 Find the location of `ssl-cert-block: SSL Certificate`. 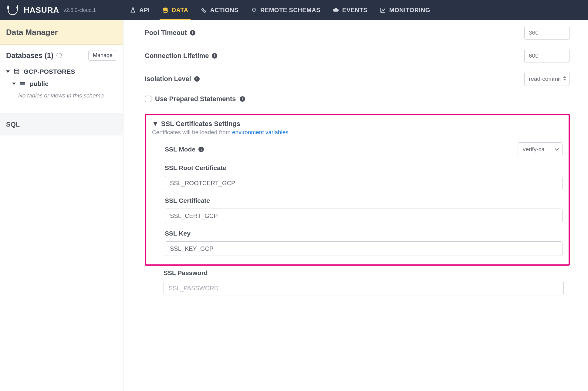

ssl-cert-block: SSL Certificate is located at coordinates (363, 210).